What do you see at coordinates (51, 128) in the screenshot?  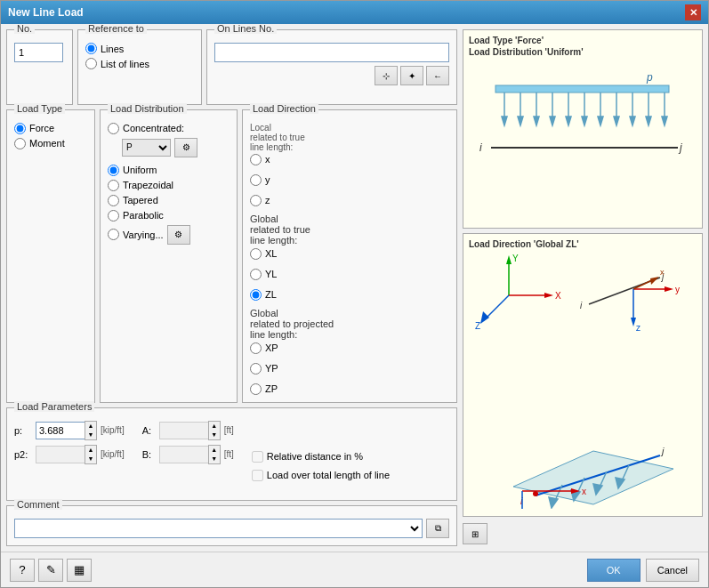 I see `load-type-force-option: Force` at bounding box center [51, 128].